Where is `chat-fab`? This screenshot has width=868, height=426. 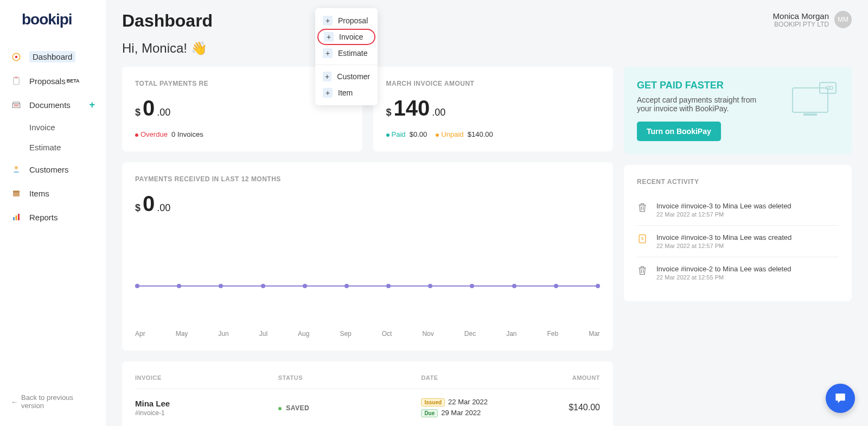
chat-fab is located at coordinates (840, 398).